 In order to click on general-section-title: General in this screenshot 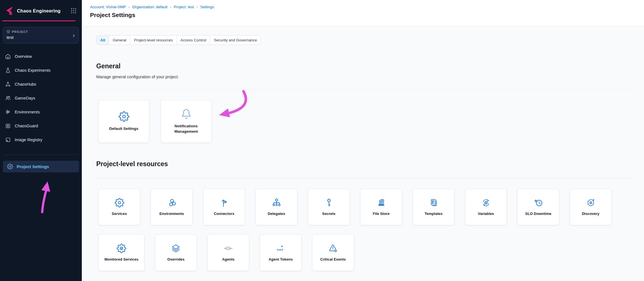, I will do `click(366, 66)`.